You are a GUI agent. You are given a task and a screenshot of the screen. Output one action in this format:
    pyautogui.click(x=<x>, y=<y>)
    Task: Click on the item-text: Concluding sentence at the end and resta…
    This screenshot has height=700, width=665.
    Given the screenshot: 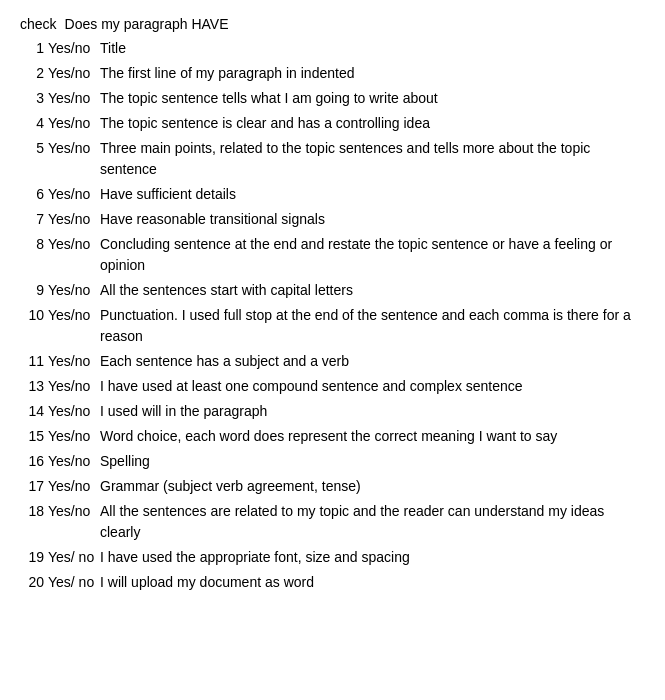 What is the action you would take?
    pyautogui.click(x=372, y=255)
    